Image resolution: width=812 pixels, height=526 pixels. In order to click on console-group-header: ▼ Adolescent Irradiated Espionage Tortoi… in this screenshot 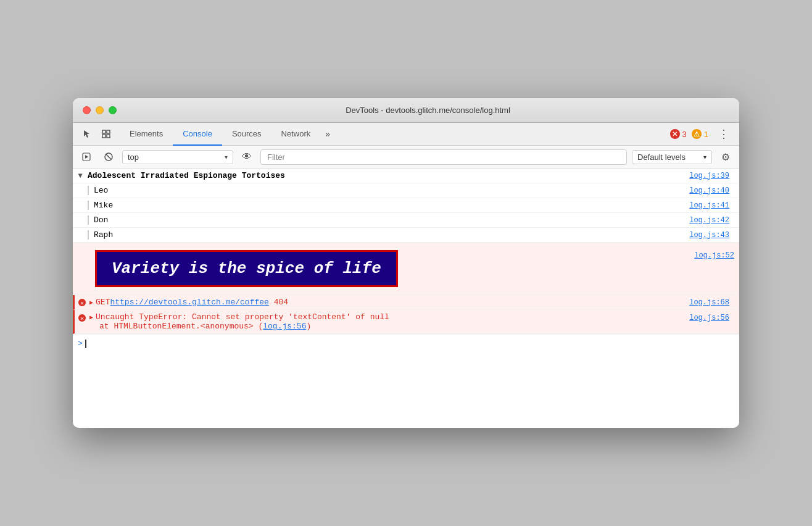, I will do `click(406, 176)`.